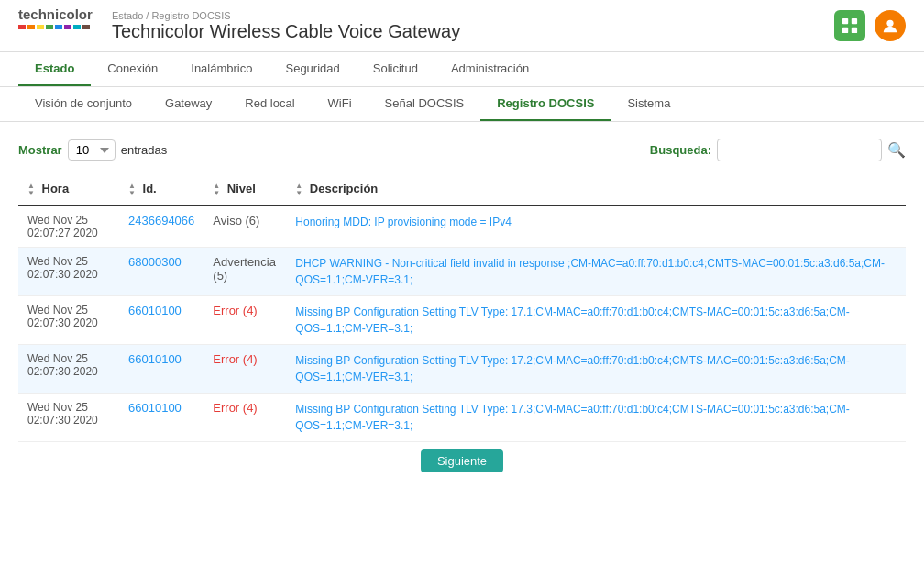  Describe the element at coordinates (680, 150) in the screenshot. I see `busqueda-label: Busqueda:` at that location.